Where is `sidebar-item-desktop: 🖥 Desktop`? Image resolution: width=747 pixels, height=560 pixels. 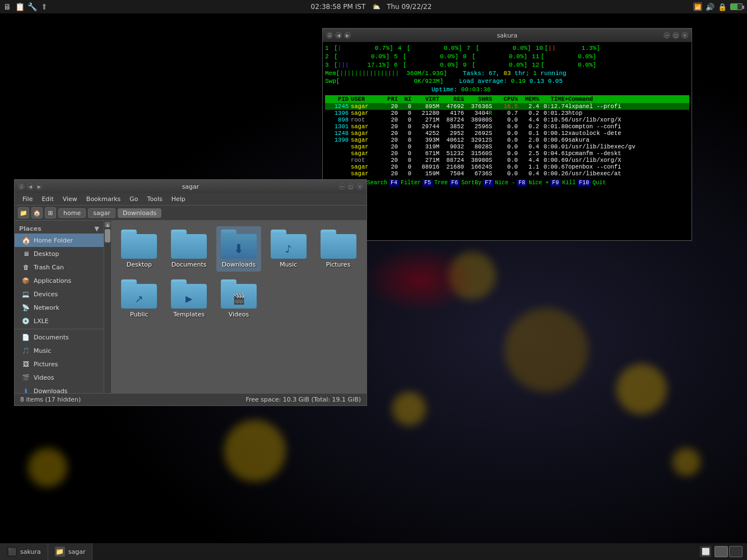
sidebar-item-desktop: 🖥 Desktop is located at coordinates (59, 254).